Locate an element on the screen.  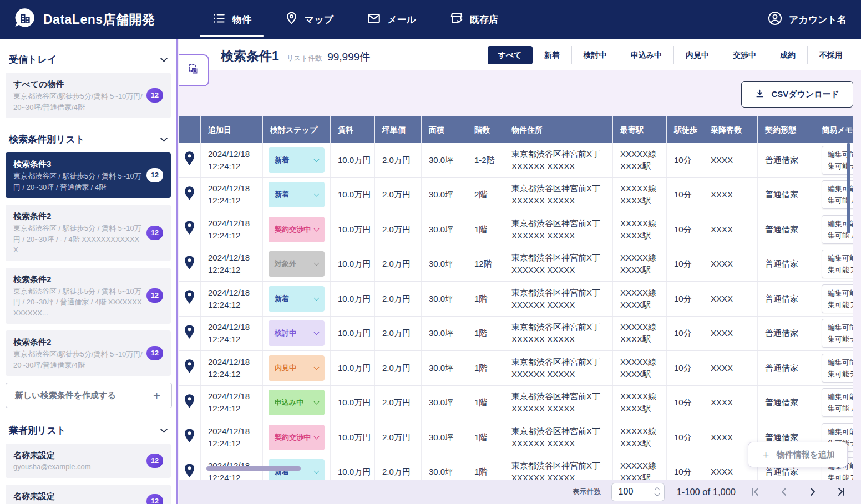
search-condition-list: 検索条件3 東京都渋谷区 / 駅徒歩5分 / 賃料 5~10万円 / 20~30… is located at coordinates (88, 264).